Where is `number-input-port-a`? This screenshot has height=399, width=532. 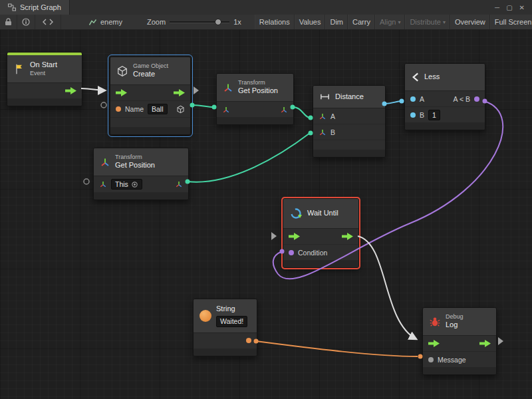 number-input-port-a is located at coordinates (413, 99).